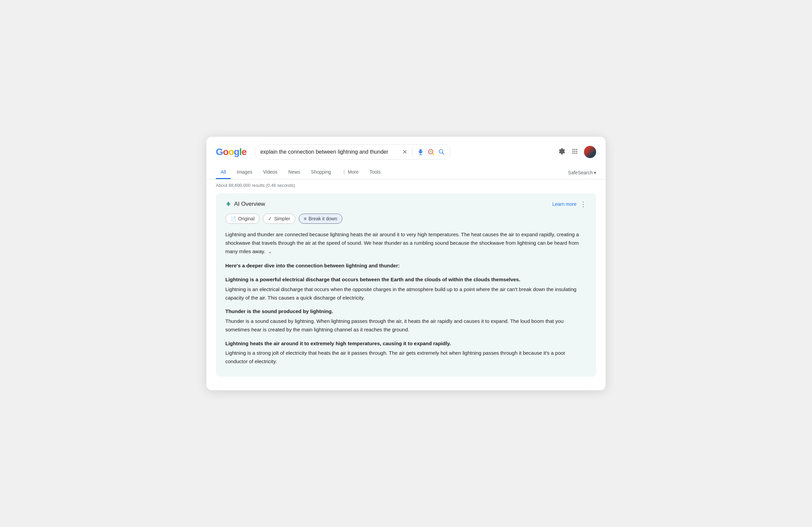 The height and width of the screenshot is (527, 812). I want to click on pill-breakdown: ≡ Break it down, so click(321, 218).